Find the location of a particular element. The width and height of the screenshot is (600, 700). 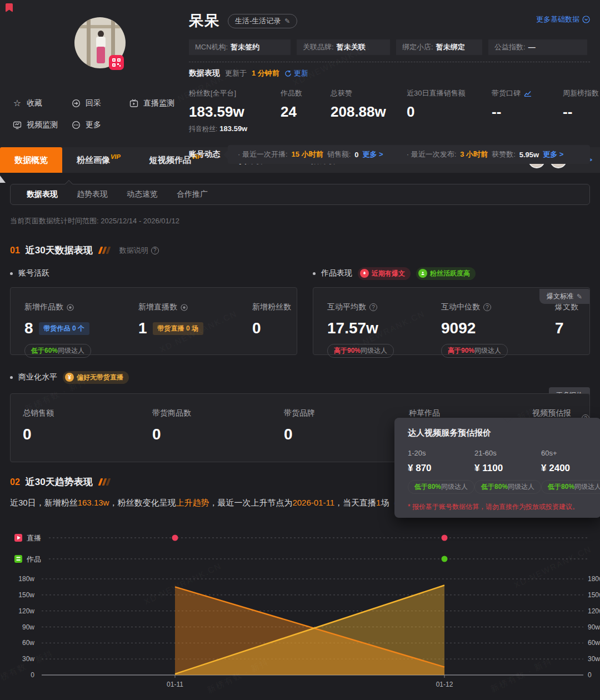

live-monitor-label: 直播监测 is located at coordinates (159, 103).